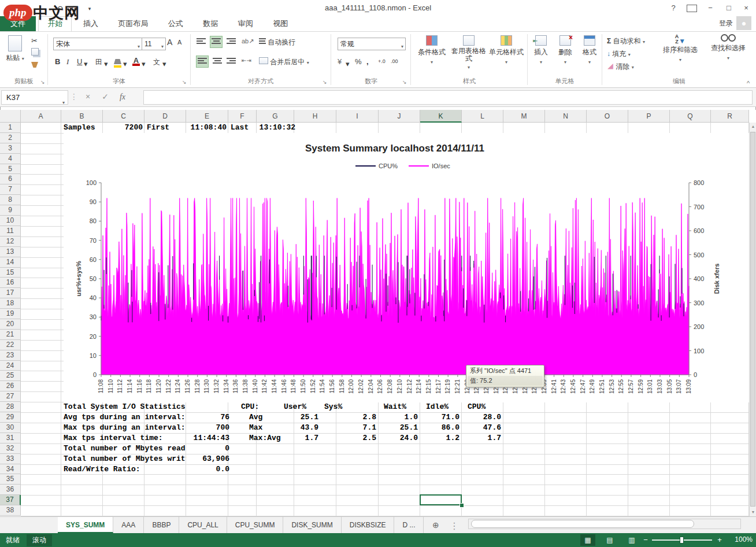 The image size is (756, 547). Describe the element at coordinates (162, 525) in the screenshot. I see `sheet-tab-bbbp: BBBP` at that location.